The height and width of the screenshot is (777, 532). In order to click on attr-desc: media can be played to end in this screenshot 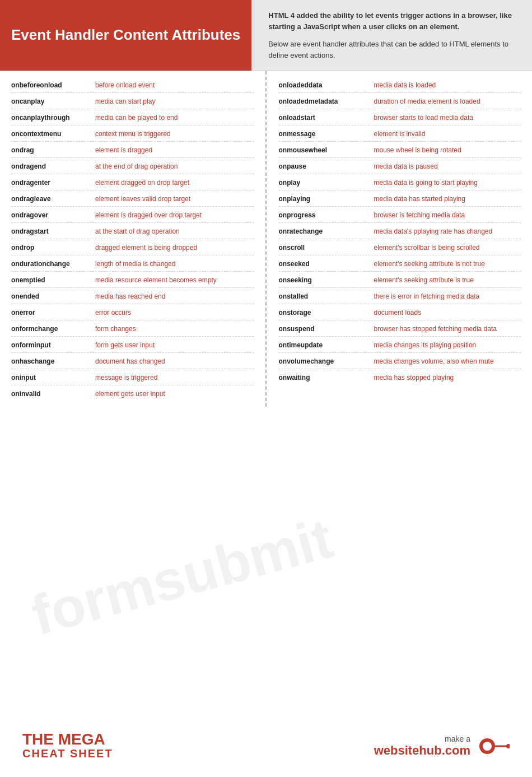, I will do `click(175, 118)`.